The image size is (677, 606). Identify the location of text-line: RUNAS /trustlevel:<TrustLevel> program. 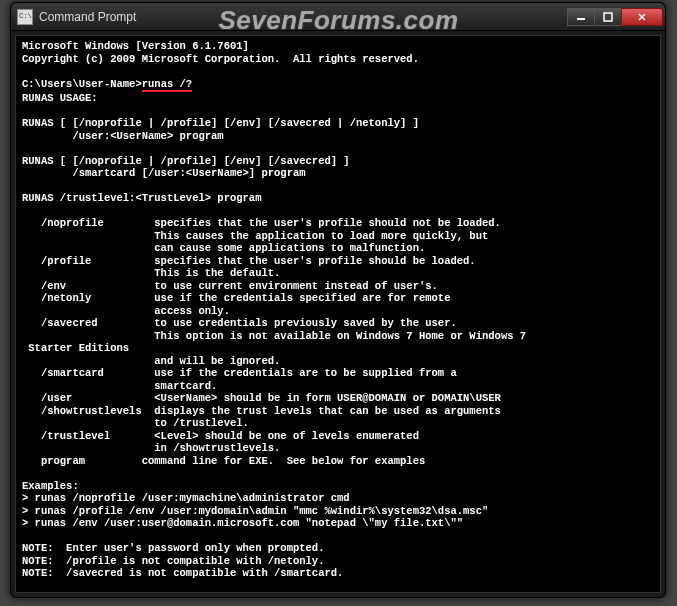
(142, 198).